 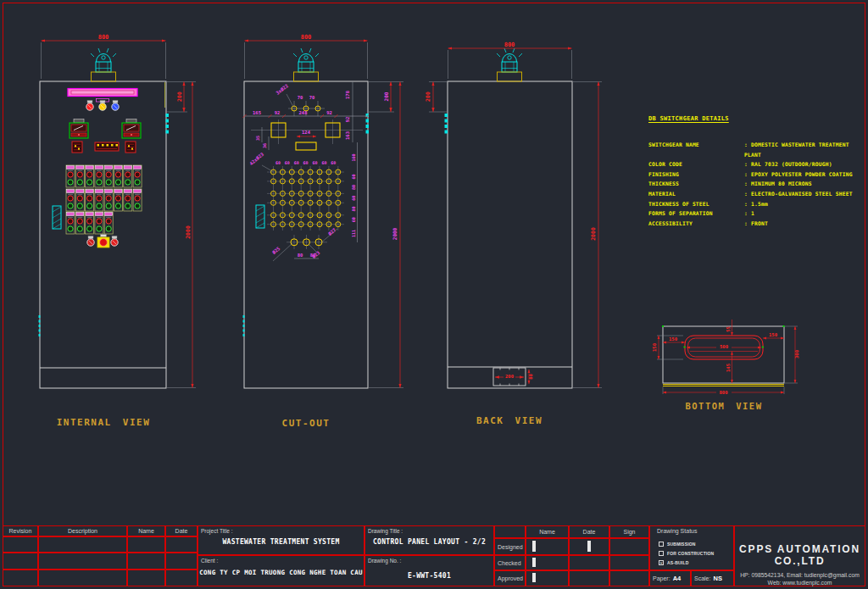 What do you see at coordinates (510, 547) in the screenshot?
I see `designed-label: Designed` at bounding box center [510, 547].